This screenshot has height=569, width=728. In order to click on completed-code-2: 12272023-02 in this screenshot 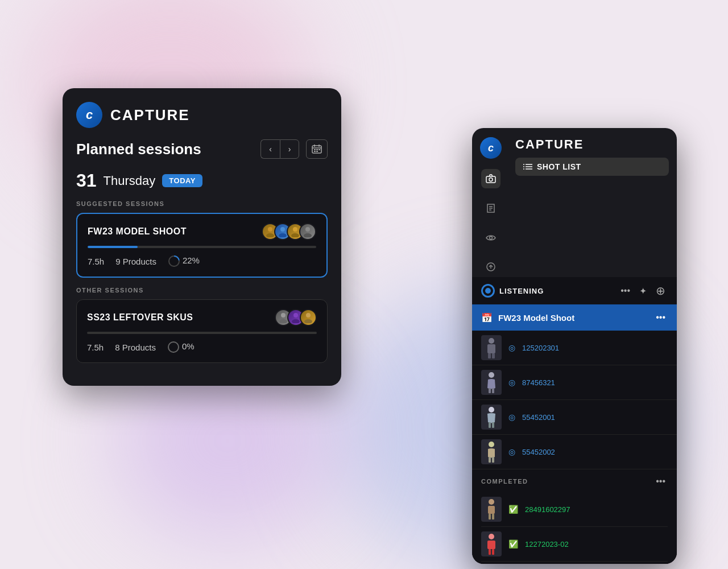, I will do `click(596, 544)`.